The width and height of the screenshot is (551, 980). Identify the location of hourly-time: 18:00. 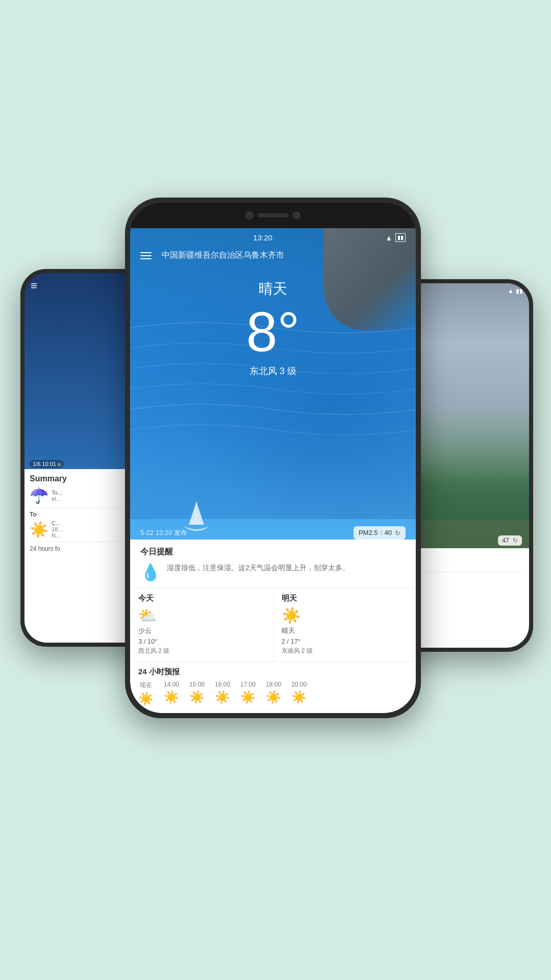
(273, 684).